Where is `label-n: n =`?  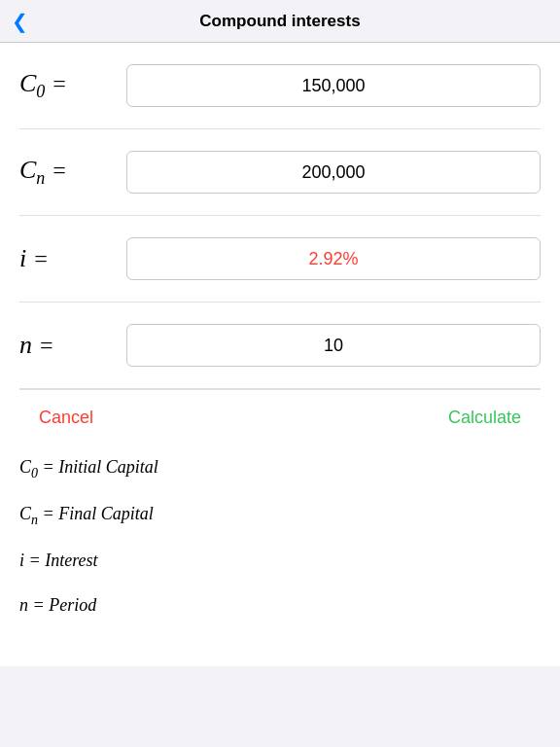 label-n: n = is located at coordinates (73, 345).